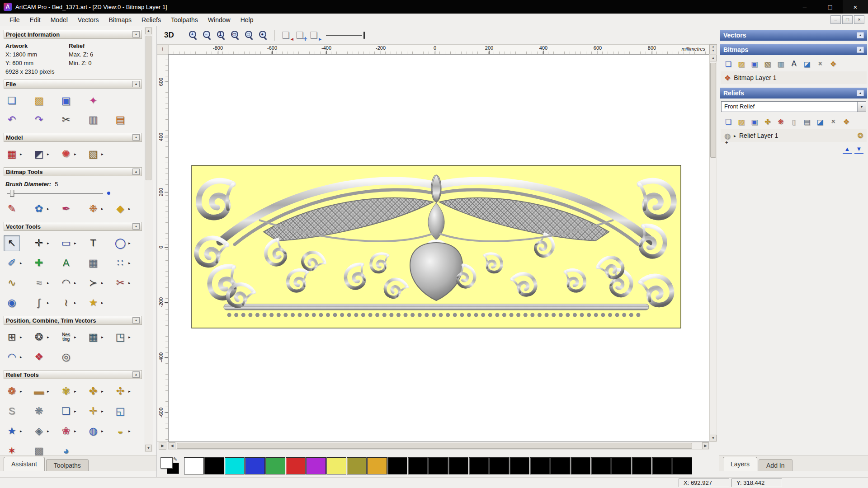  Describe the element at coordinates (44, 263) in the screenshot. I see `create-polyline-icon: ✚` at that location.